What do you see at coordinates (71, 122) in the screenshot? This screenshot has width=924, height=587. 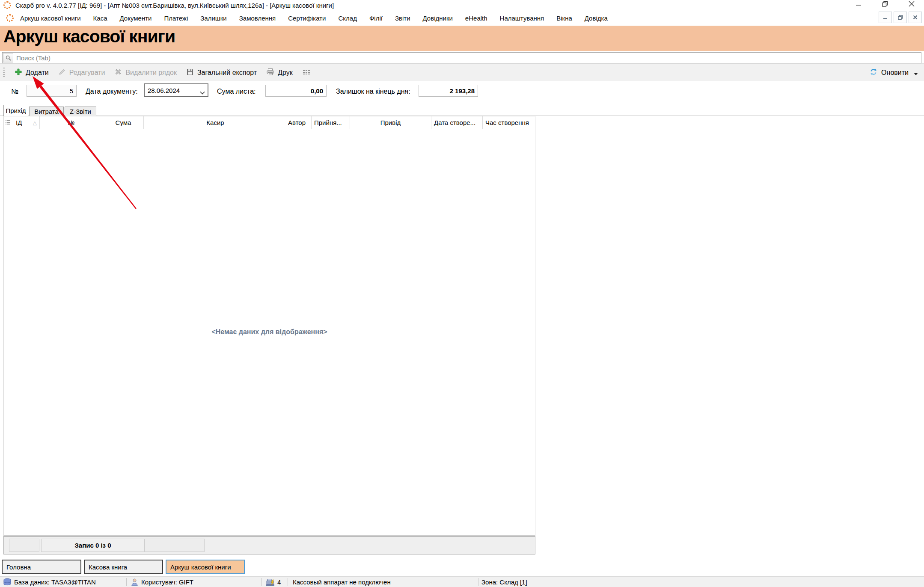 I see `column-header-number: №` at bounding box center [71, 122].